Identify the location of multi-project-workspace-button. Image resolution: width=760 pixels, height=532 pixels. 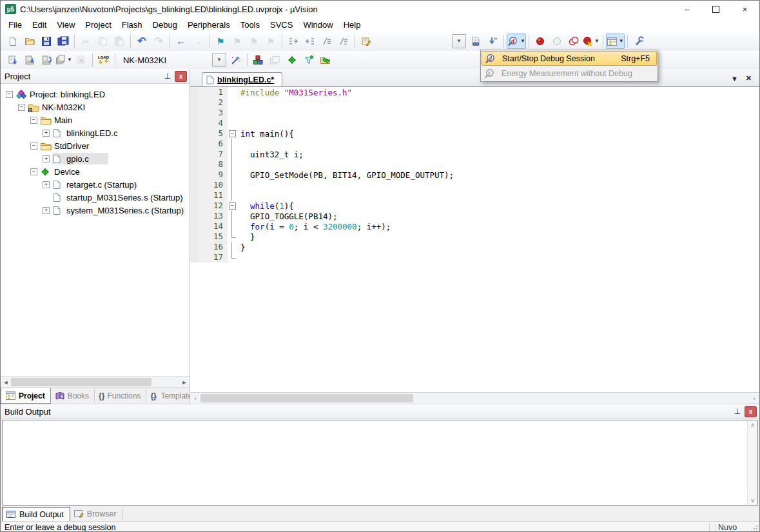
(275, 60).